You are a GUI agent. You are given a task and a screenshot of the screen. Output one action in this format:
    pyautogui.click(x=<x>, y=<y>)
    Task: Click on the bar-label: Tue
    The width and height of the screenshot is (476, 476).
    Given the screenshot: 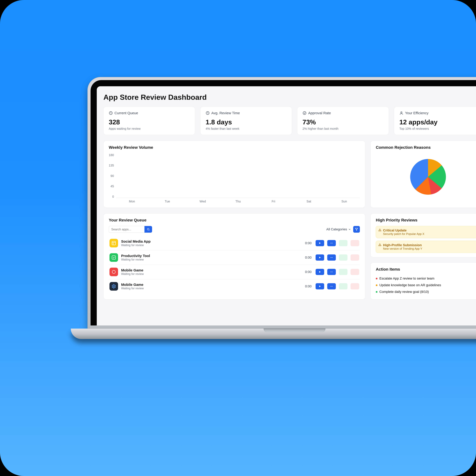 What is the action you would take?
    pyautogui.click(x=167, y=202)
    